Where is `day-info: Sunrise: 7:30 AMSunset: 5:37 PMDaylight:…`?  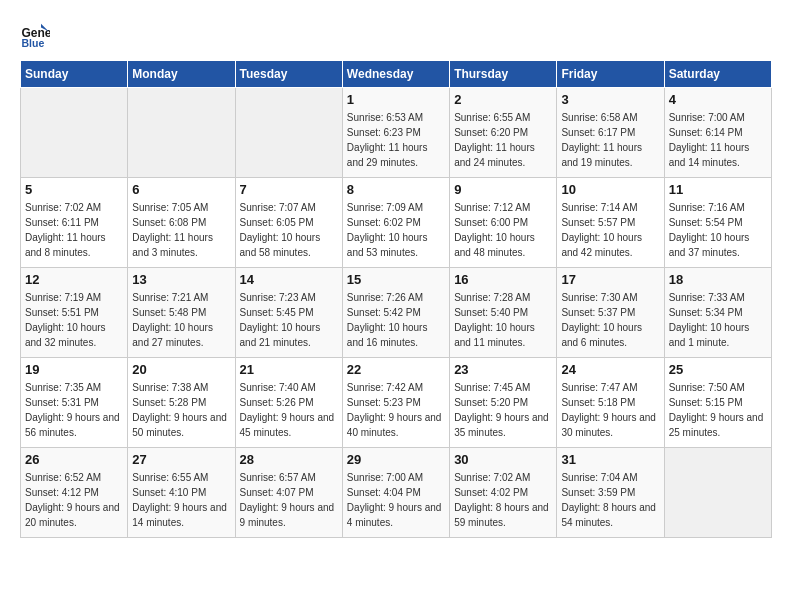 day-info: Sunrise: 7:30 AMSunset: 5:37 PMDaylight:… is located at coordinates (610, 320).